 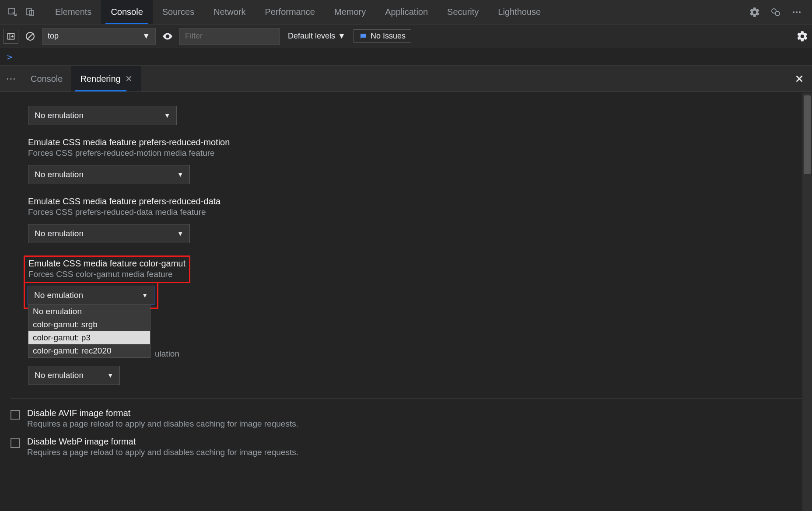 I want to click on tab-performance: Performance, so click(x=290, y=12).